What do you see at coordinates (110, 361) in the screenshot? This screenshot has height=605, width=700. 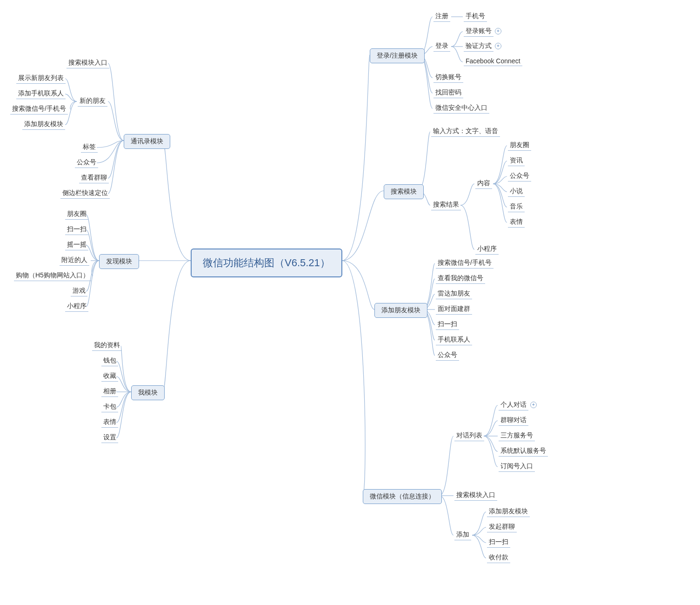 I see `me-wallet: 钱包` at bounding box center [110, 361].